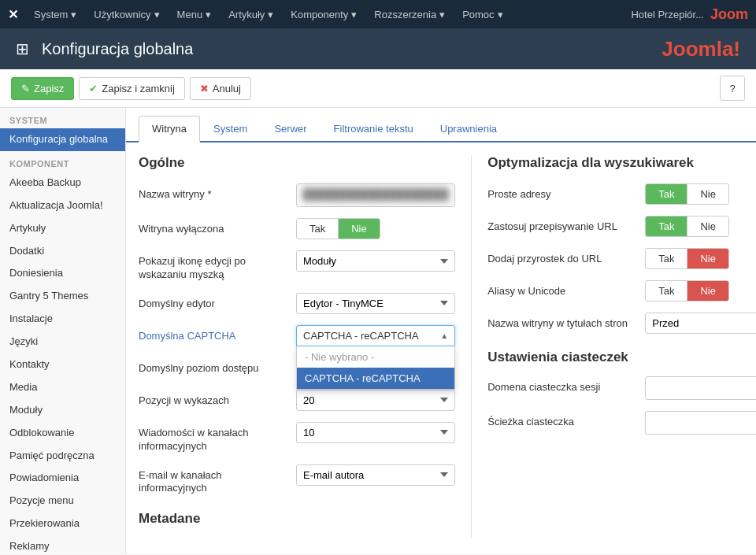  Describe the element at coordinates (297, 335) in the screenshot. I see `captcha-row: Domyślna CAPTCHA CAPTCHA - reCAPTCHA ▲ -…` at that location.